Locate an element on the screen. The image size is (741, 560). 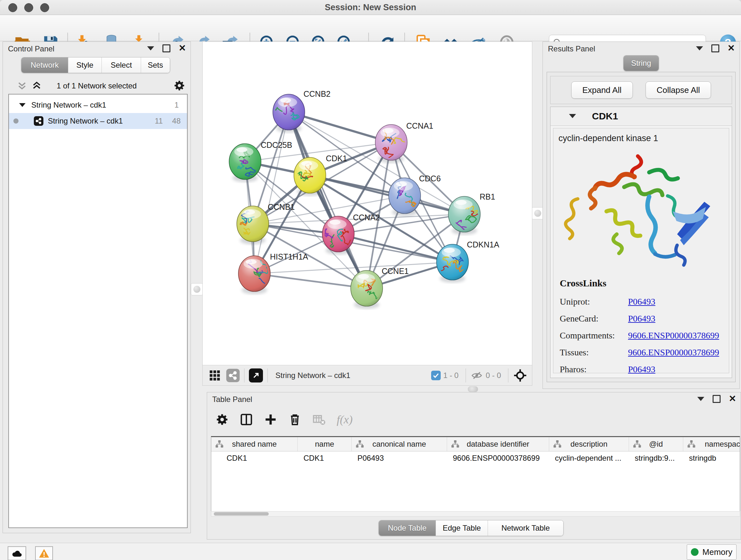
node-CDC6 is located at coordinates (407, 197).